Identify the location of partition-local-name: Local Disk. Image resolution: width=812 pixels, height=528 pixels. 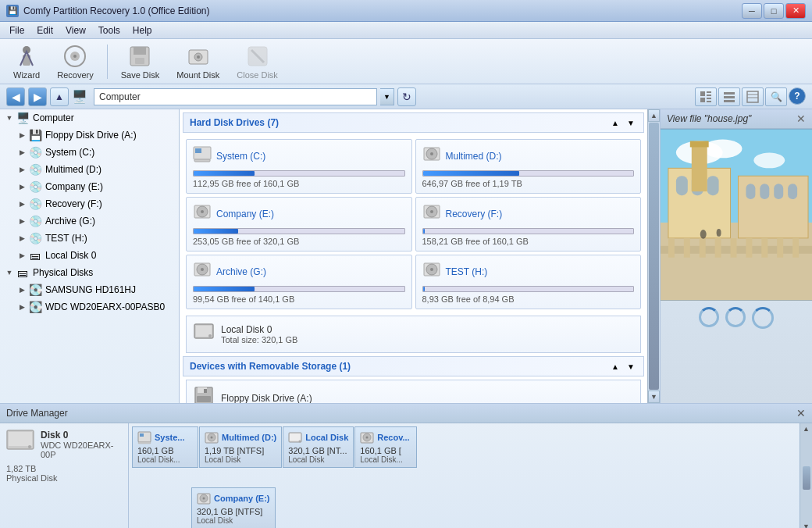
(326, 437).